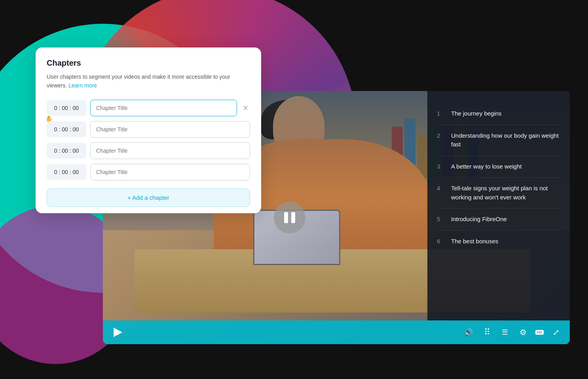 This screenshot has width=588, height=379. What do you see at coordinates (148, 81) in the screenshot?
I see `panel-description: User chapters to segment your videos and…` at bounding box center [148, 81].